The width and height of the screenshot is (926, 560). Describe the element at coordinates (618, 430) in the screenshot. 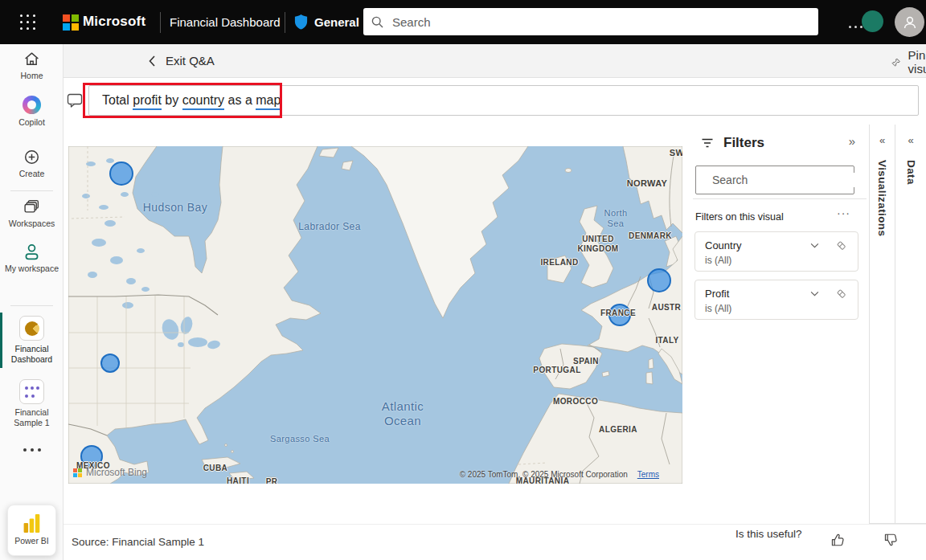

I see `map-country-label: ALGERIA` at that location.